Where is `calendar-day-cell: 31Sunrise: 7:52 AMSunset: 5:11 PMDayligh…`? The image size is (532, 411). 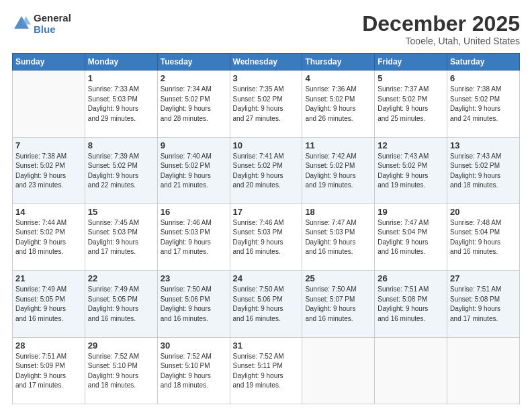 calendar-day-cell: 31Sunrise: 7:52 AMSunset: 5:11 PMDayligh… is located at coordinates (266, 371).